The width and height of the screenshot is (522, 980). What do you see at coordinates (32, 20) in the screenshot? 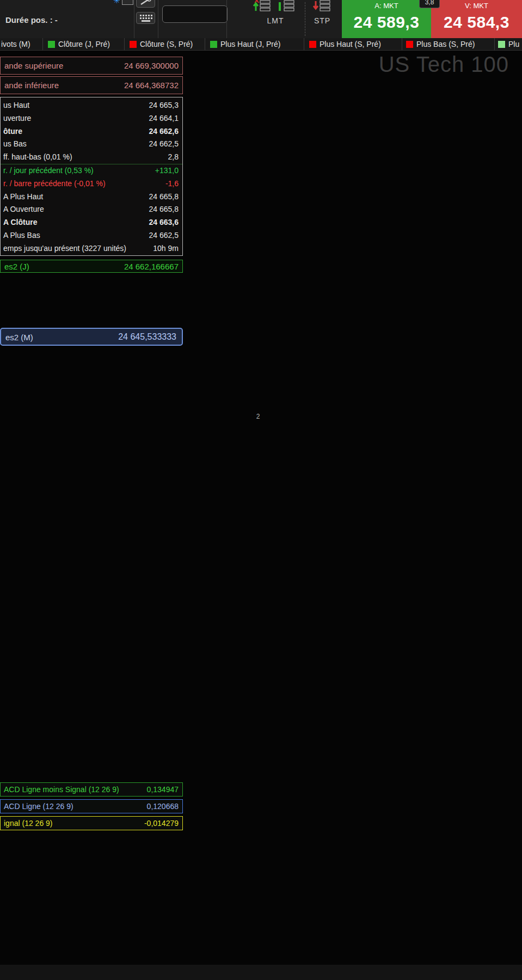
I see `position-duration-label: Durée pos. : -` at bounding box center [32, 20].